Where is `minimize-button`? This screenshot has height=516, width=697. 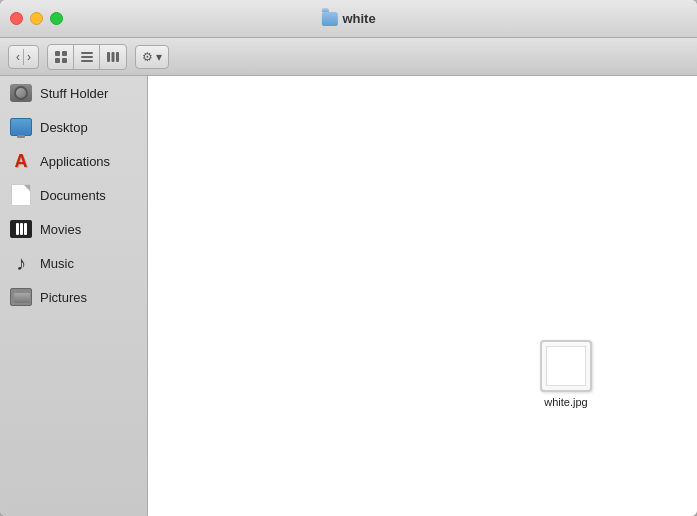
minimize-button is located at coordinates (36, 18).